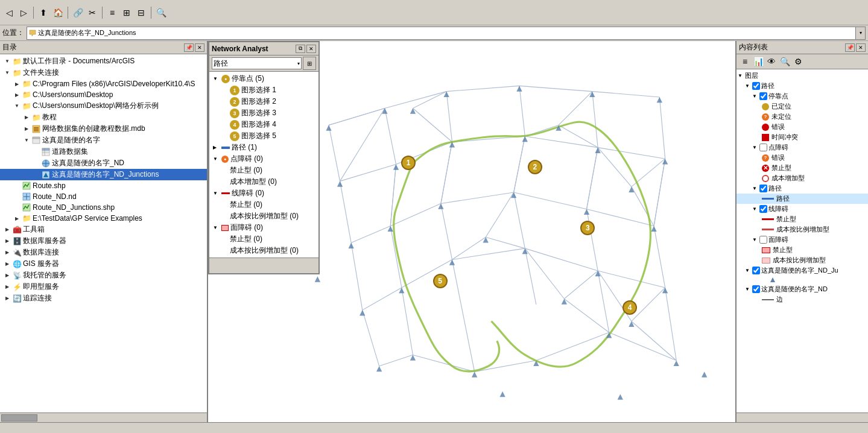 This screenshot has width=868, height=433. Describe the element at coordinates (24, 13) in the screenshot. I see `forward-btn: ▷` at that location.